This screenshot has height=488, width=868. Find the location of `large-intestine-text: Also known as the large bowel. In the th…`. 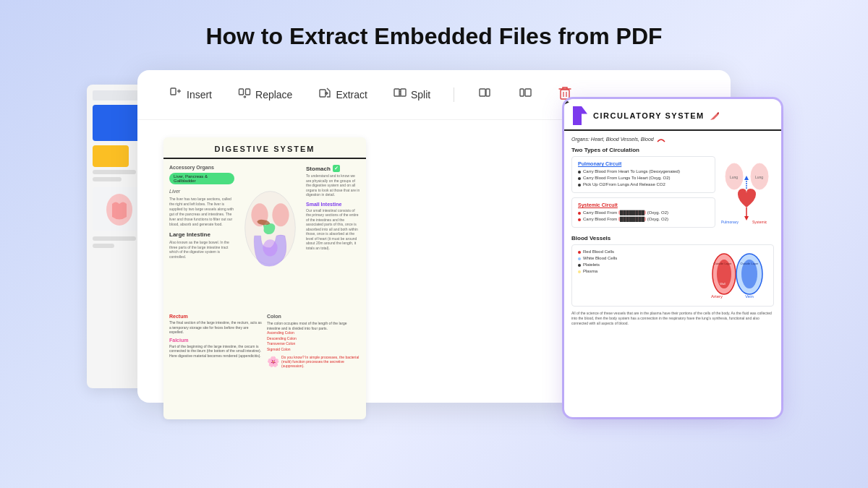

large-intestine-text: Also known as the large bowel. In the th… is located at coordinates (202, 249).